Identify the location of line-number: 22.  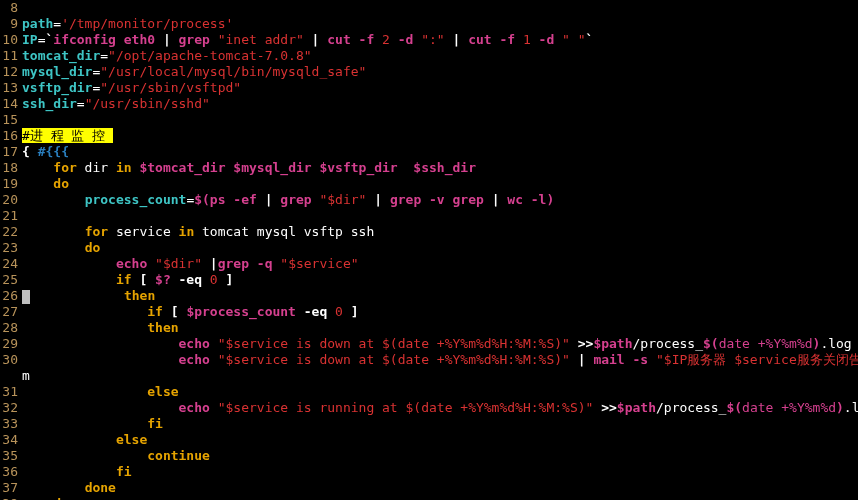
(11, 232).